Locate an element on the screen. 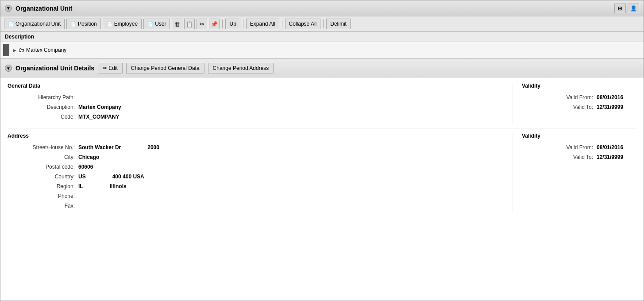 Image resolution: width=644 pixels, height=301 pixels. city-value: Chicago is located at coordinates (89, 157).